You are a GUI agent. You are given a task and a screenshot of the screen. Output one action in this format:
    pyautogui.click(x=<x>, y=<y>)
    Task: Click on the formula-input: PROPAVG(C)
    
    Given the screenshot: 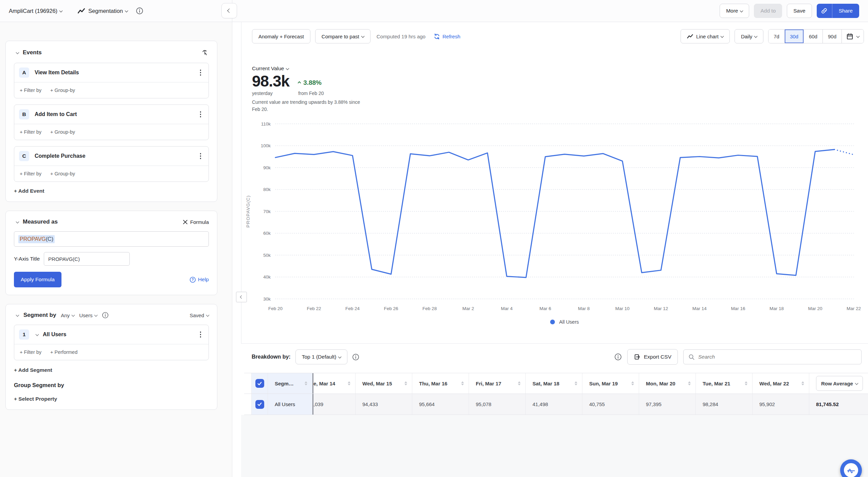 What is the action you would take?
    pyautogui.click(x=111, y=239)
    